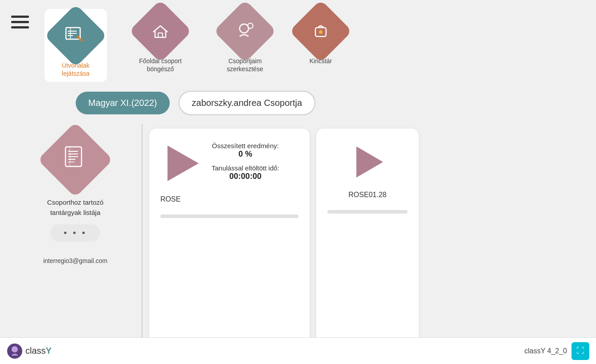 This screenshot has height=364, width=596. Describe the element at coordinates (367, 239) in the screenshot. I see `course-card-rose0128: ROSE01.28` at that location.